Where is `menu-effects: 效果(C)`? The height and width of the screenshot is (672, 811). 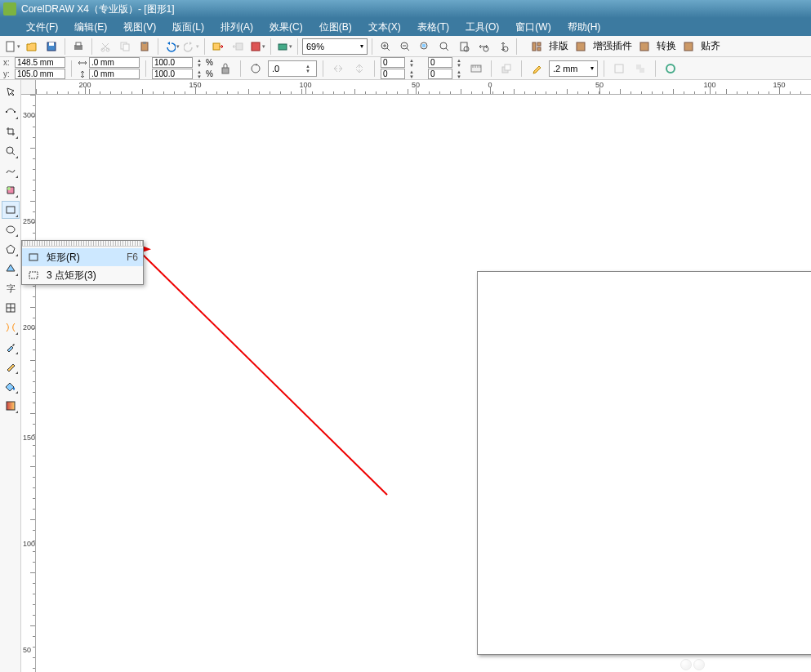 menu-effects: 效果(C) is located at coordinates (286, 28).